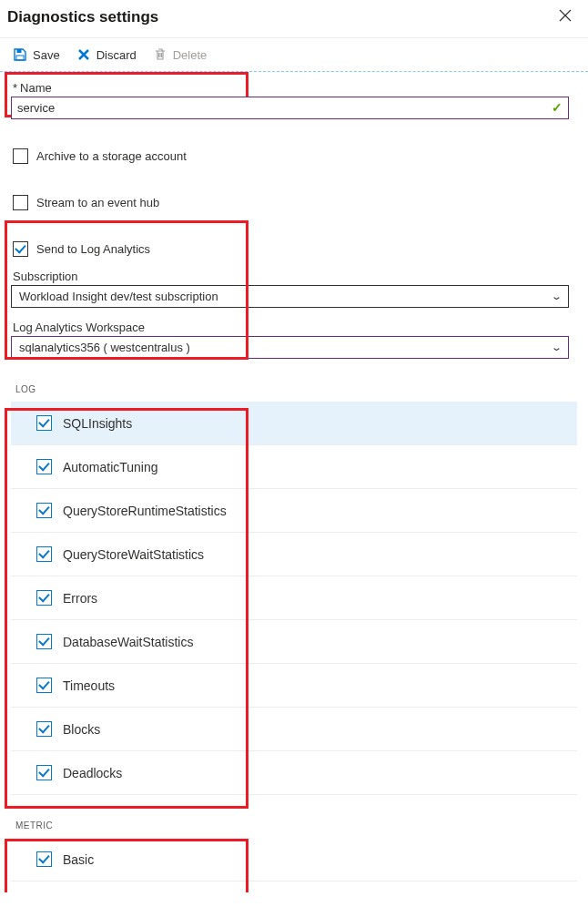  Describe the element at coordinates (294, 686) in the screenshot. I see `log-option-row: Timeouts` at that location.